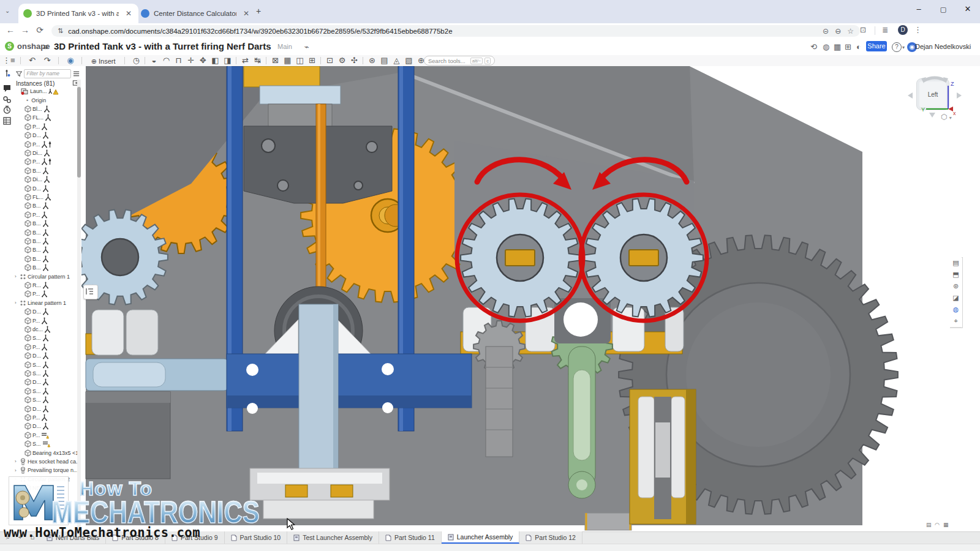 The width and height of the screenshot is (980, 551). What do you see at coordinates (937, 525) in the screenshot?
I see `cloud-status-icon: ◠` at bounding box center [937, 525].